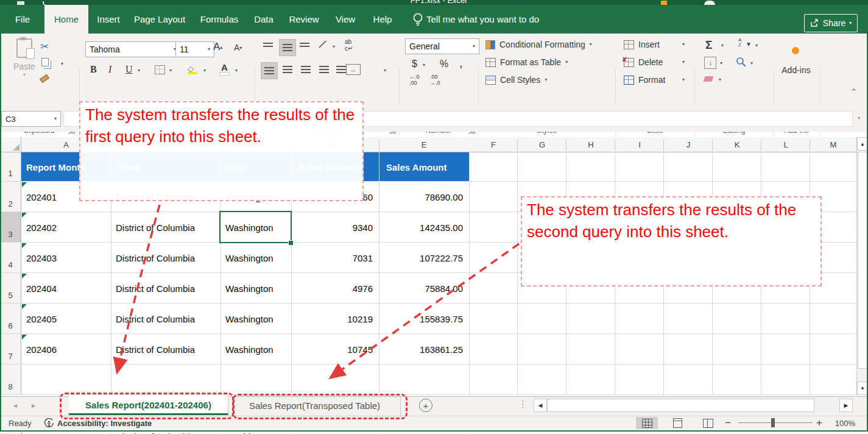 The width and height of the screenshot is (868, 434). What do you see at coordinates (854, 91) in the screenshot?
I see `collapse-ribbon-icon: ⌃` at bounding box center [854, 91].